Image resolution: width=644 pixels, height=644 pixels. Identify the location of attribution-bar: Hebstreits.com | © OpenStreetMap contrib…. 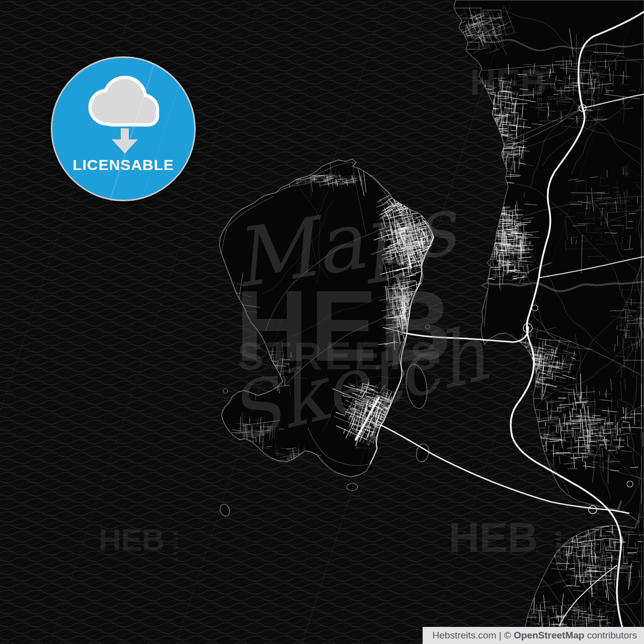
(533, 635).